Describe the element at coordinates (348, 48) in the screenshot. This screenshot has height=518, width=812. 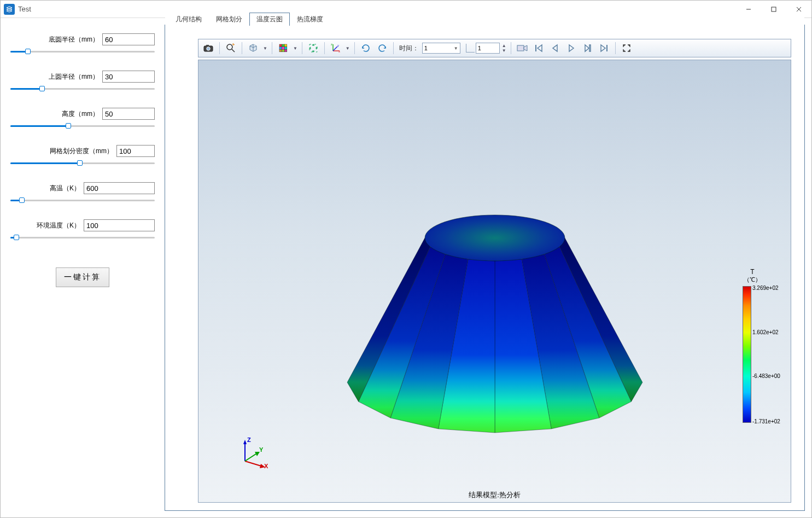
I see `axes-dropdown: ▼` at that location.